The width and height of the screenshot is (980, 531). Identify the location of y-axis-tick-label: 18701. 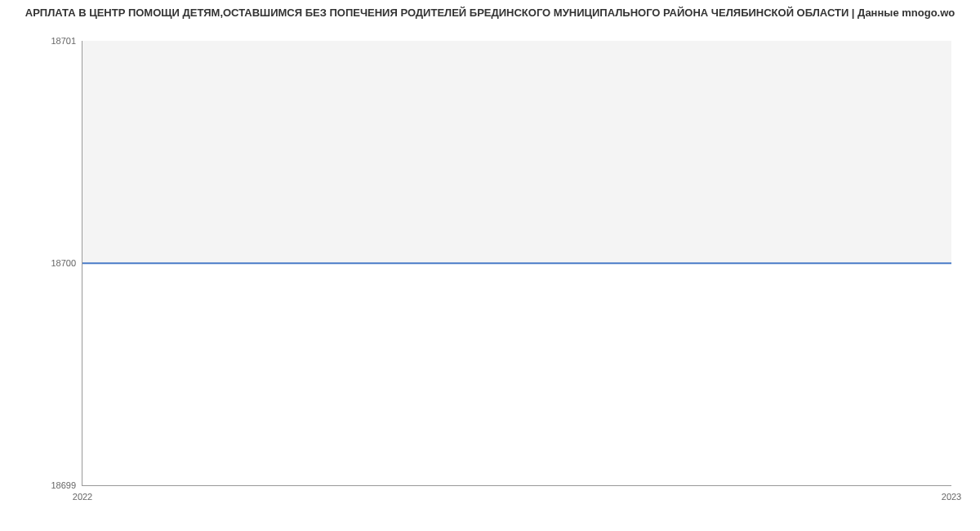
(64, 41).